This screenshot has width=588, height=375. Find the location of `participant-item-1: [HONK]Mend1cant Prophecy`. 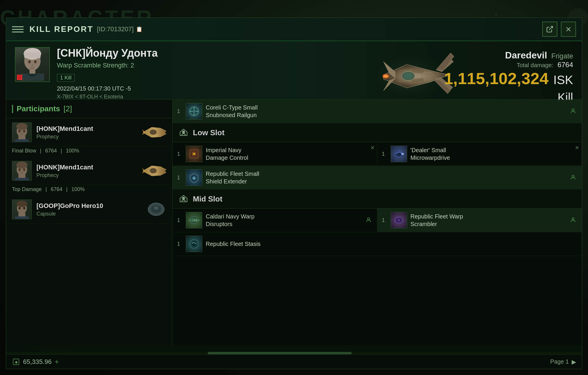

participant-item-1: [HONK]Mend1cant Prophecy is located at coordinates (89, 138).